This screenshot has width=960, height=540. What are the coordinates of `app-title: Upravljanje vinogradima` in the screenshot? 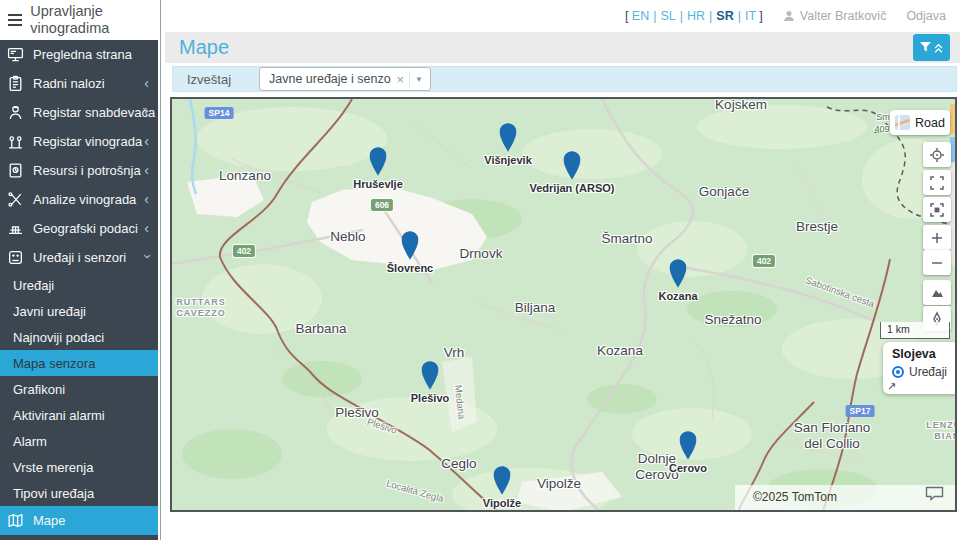 It's located at (92, 20).